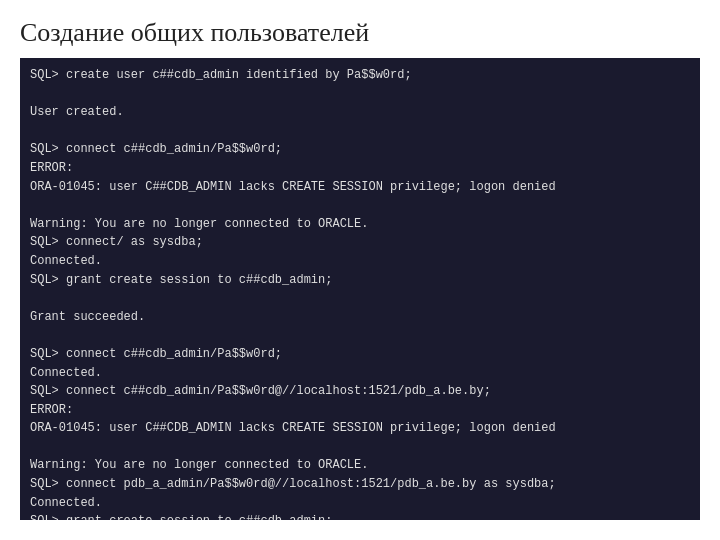 This screenshot has width=720, height=540. I want to click on page-title: Создание общих пользователей, so click(360, 33).